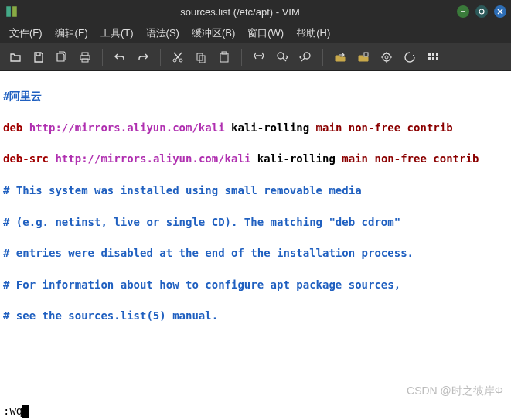  Describe the element at coordinates (255, 222) in the screenshot. I see `editor-line: # (e.g. netinst, live or single CD). The…` at that location.